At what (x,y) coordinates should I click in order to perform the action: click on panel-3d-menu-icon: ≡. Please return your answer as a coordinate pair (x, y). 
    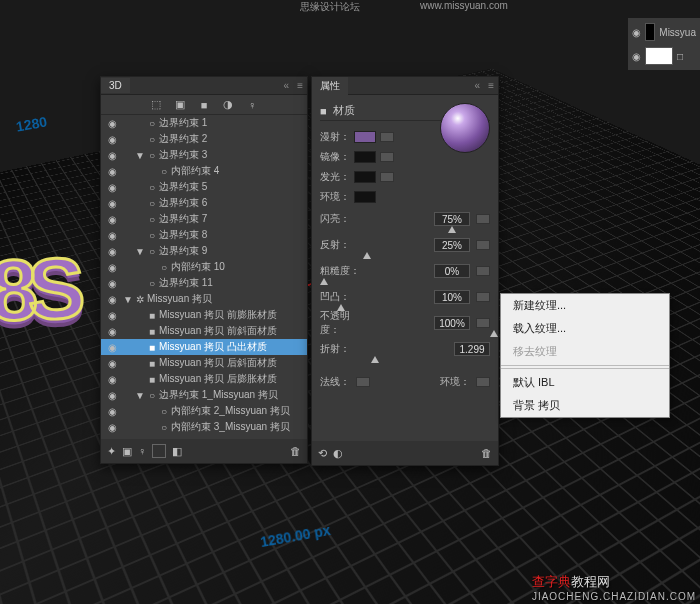
    Looking at the image, I should click on (300, 86).